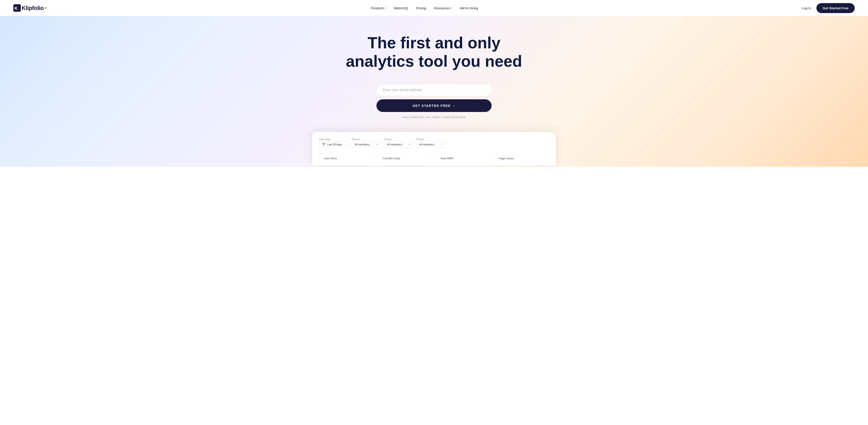 This screenshot has width=868, height=425. I want to click on filter-product-value: All members..., so click(428, 144).